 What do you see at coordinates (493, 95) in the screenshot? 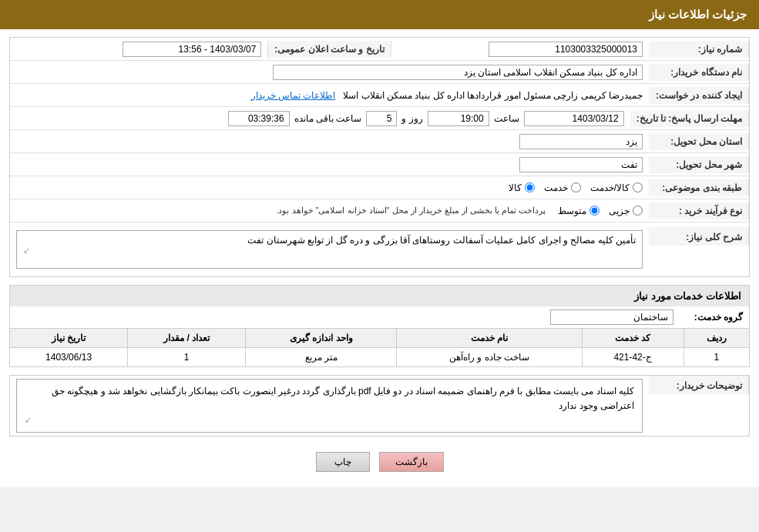
I see `creator-text: جمیدرضا کریمی زارچی مسئول امور قراردادها…` at bounding box center [493, 95].